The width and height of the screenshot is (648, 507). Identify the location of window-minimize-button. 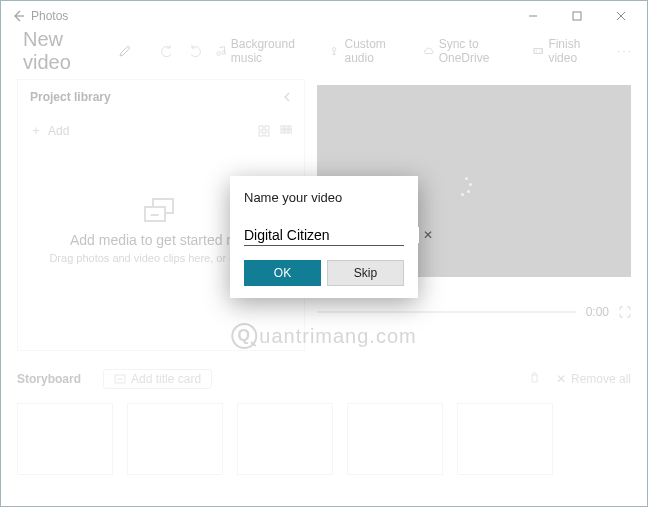
(533, 16).